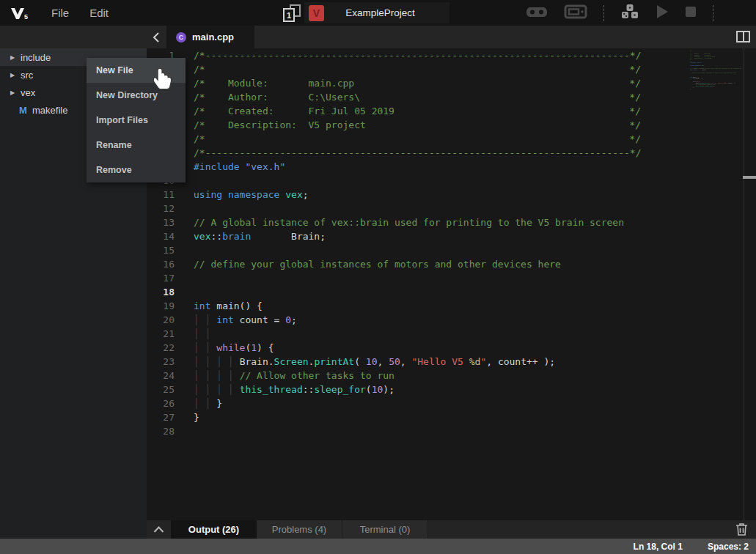  Describe the element at coordinates (161, 418) in the screenshot. I see `line-number: 27` at that location.